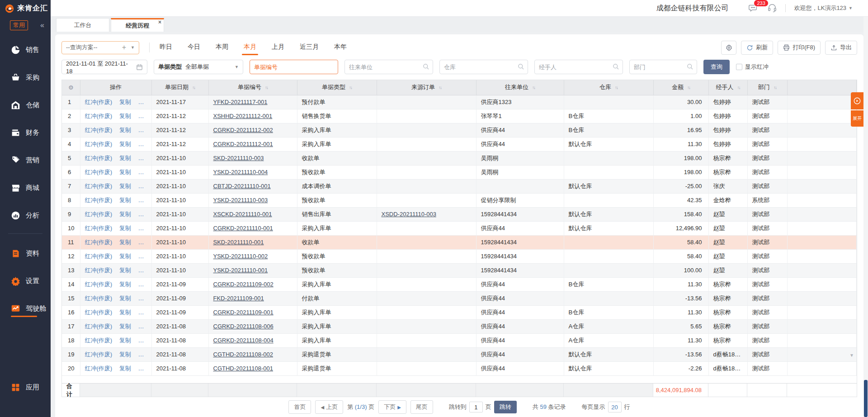 The width and height of the screenshot is (868, 417). I want to click on sidebar-item-analysis: 分析, so click(25, 215).